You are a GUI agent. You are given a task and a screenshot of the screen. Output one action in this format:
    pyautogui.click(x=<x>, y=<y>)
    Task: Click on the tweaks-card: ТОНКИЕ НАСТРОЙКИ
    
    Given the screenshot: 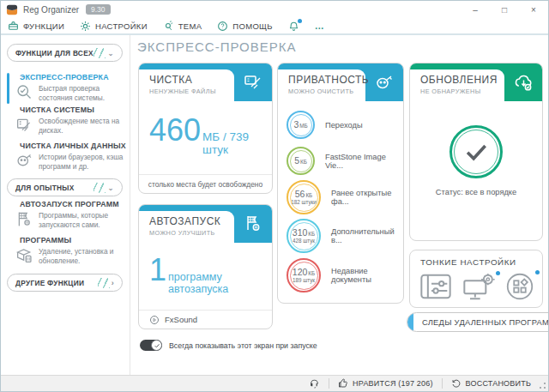 What is the action you would take?
    pyautogui.click(x=476, y=279)
    